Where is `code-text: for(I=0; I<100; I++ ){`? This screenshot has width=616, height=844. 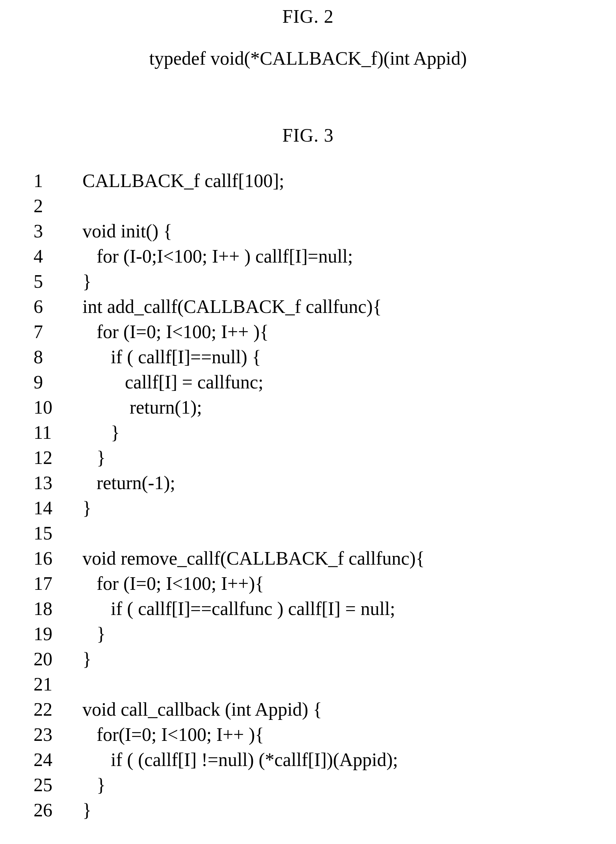
code-text: for(I=0; I<100; I++ ){ is located at coordinates (333, 734).